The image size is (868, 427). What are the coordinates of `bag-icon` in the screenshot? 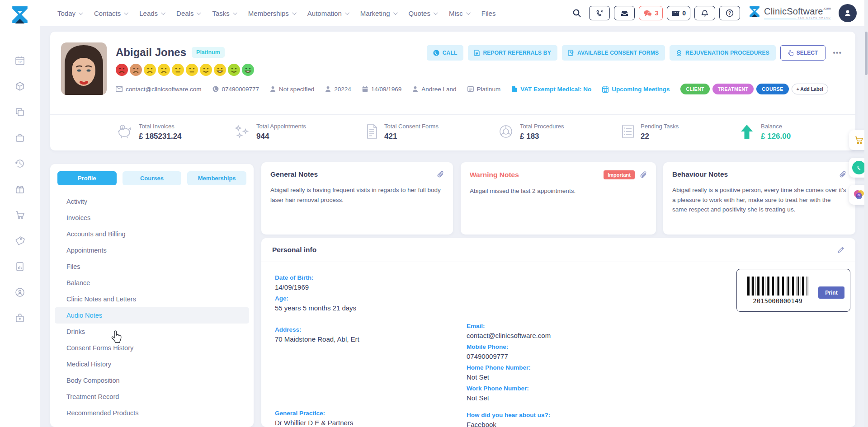 It's located at (20, 138).